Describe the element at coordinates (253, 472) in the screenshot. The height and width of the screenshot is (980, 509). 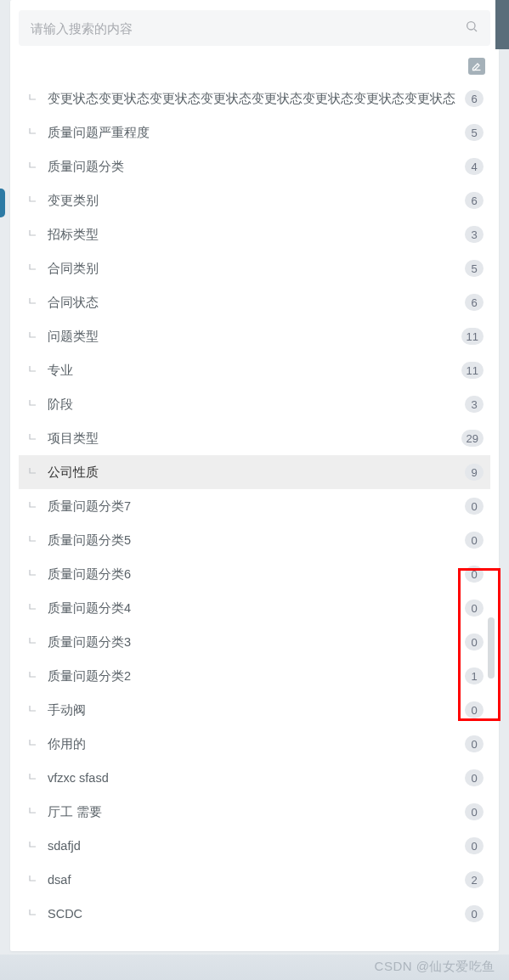
I see `tree-item-label: 公司性质` at that location.